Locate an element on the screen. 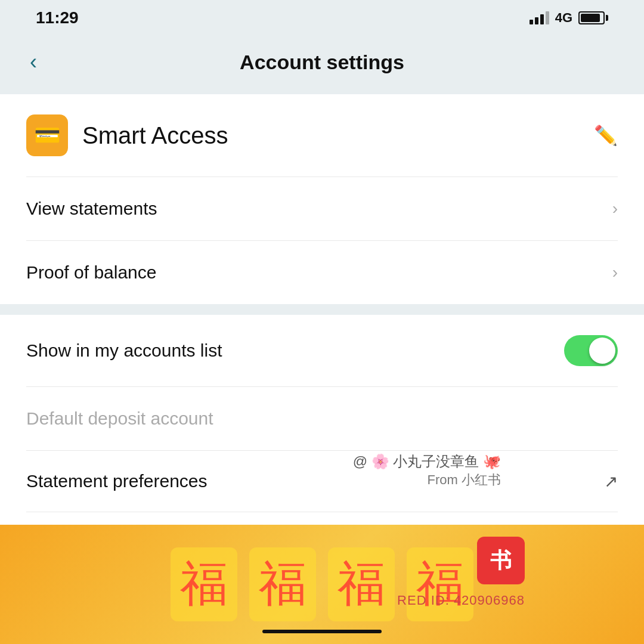 This screenshot has height=644, width=644. red-id: RED ID: 420906968 is located at coordinates (461, 600).